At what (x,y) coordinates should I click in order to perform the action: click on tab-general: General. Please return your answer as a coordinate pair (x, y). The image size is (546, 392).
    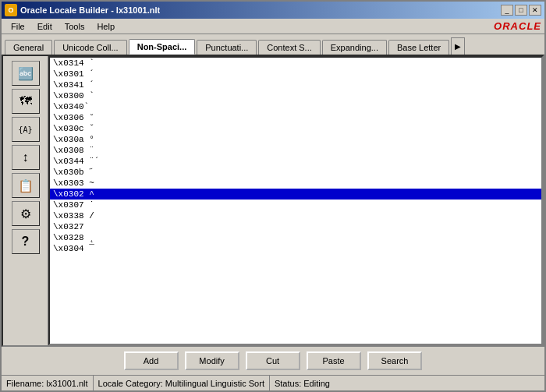
    Looking at the image, I should click on (28, 47).